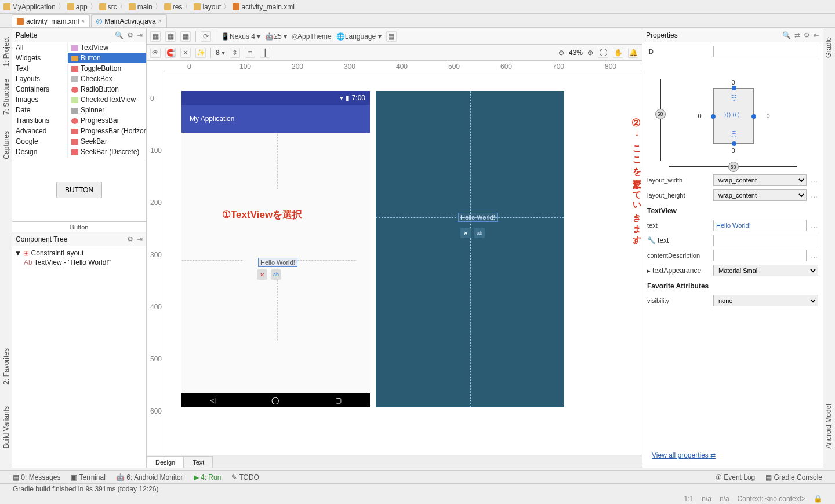  What do you see at coordinates (276, 249) in the screenshot?
I see `device-preview: ▾▮7:00 My Application ~~~~~~~~~~~~~~~~~~…` at bounding box center [276, 249].